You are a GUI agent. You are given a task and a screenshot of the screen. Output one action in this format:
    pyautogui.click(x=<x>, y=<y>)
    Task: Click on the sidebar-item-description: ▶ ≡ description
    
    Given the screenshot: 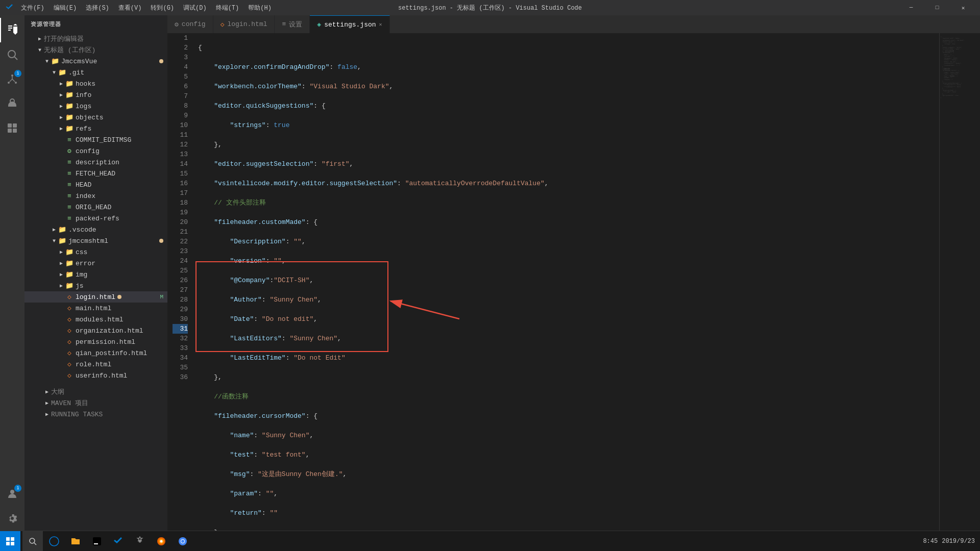 What is the action you would take?
    pyautogui.click(x=96, y=162)
    